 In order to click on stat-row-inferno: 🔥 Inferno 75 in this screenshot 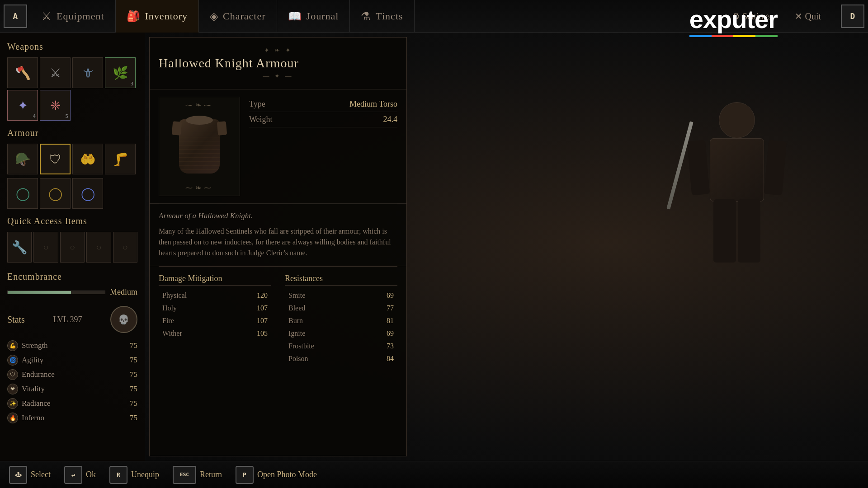, I will do `click(72, 418)`.